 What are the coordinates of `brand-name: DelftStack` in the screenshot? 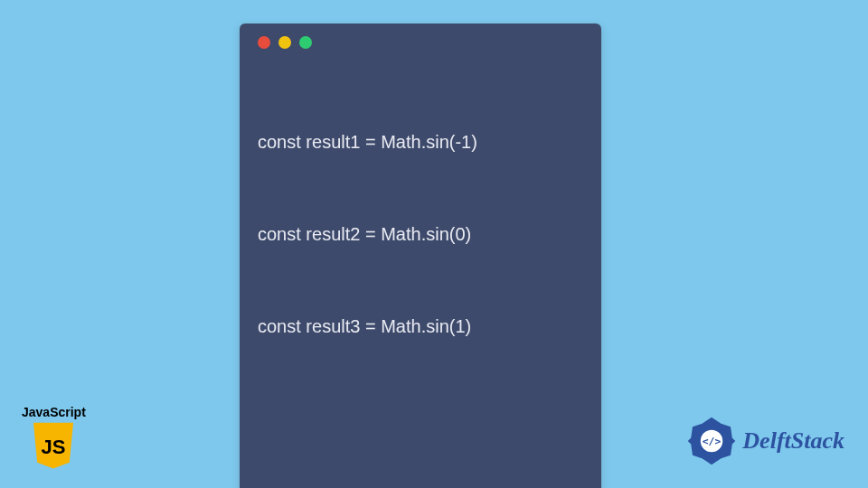 It's located at (794, 441).